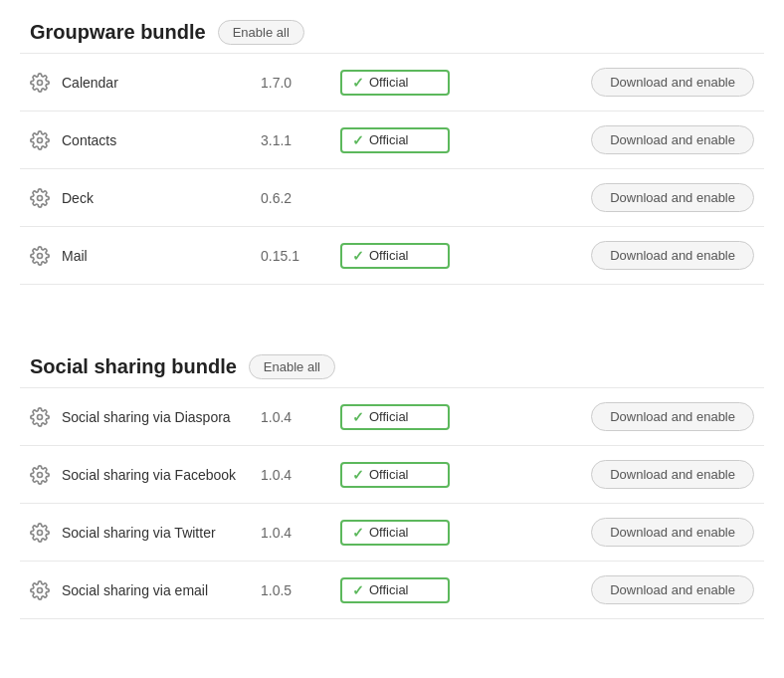 This screenshot has width=784, height=678. What do you see at coordinates (392, 589) in the screenshot?
I see `table-row: Social sharing via email 1.0.5 ✓ Officia…` at bounding box center [392, 589].